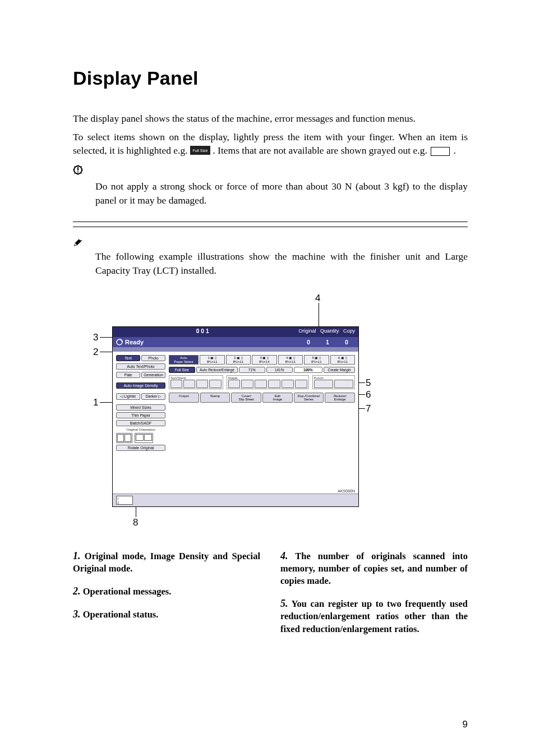 This screenshot has height=756, width=535. What do you see at coordinates (368, 395) in the screenshot?
I see `callout-6: 6` at bounding box center [368, 395].